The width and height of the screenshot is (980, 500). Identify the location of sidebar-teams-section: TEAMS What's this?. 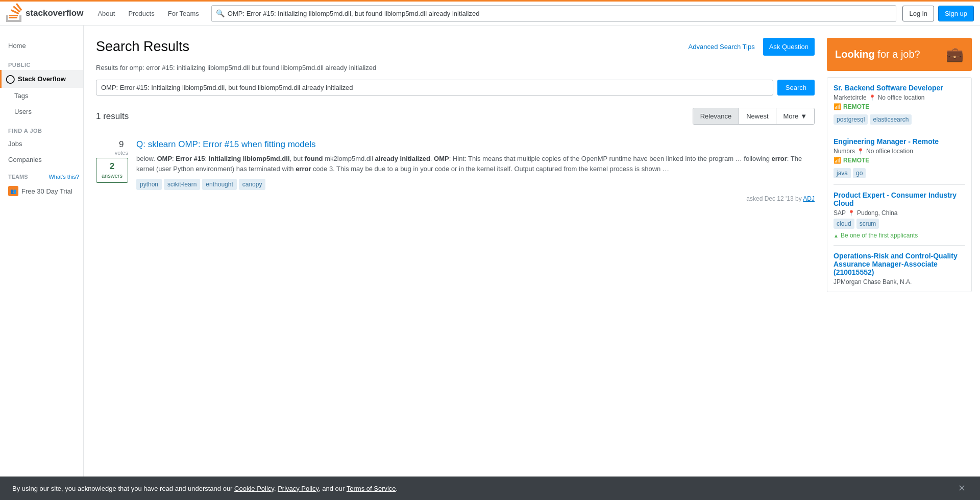
(42, 175).